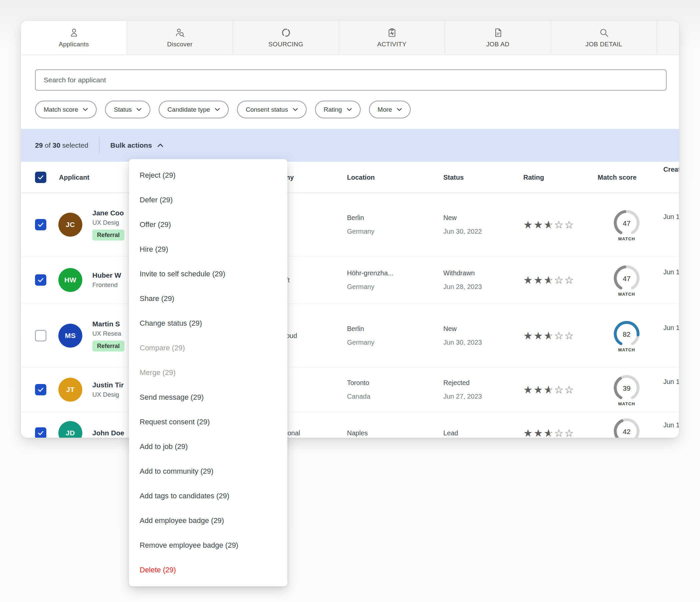  I want to click on of-label: of, so click(48, 145).